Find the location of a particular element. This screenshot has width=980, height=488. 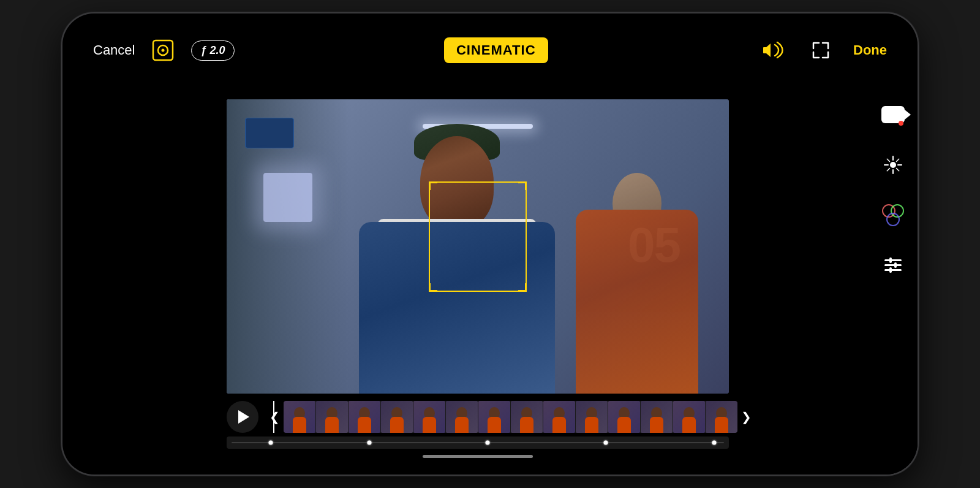

adjustments-button is located at coordinates (893, 265).